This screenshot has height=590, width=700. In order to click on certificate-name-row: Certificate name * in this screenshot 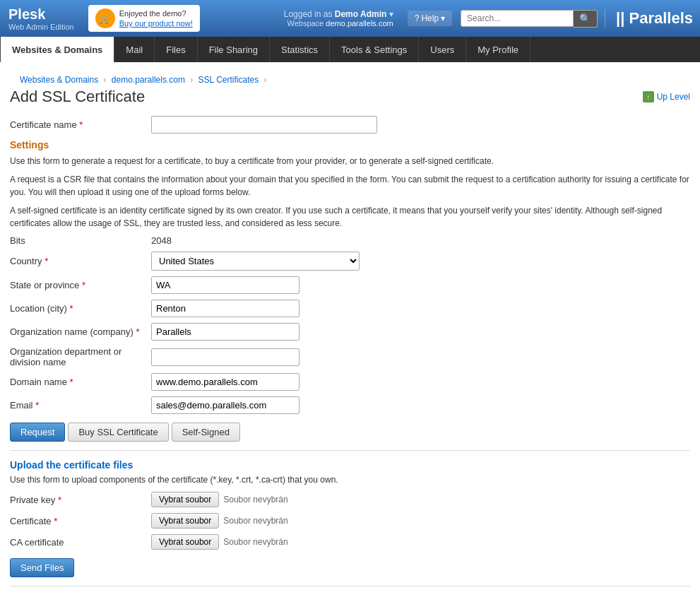, I will do `click(350, 124)`.